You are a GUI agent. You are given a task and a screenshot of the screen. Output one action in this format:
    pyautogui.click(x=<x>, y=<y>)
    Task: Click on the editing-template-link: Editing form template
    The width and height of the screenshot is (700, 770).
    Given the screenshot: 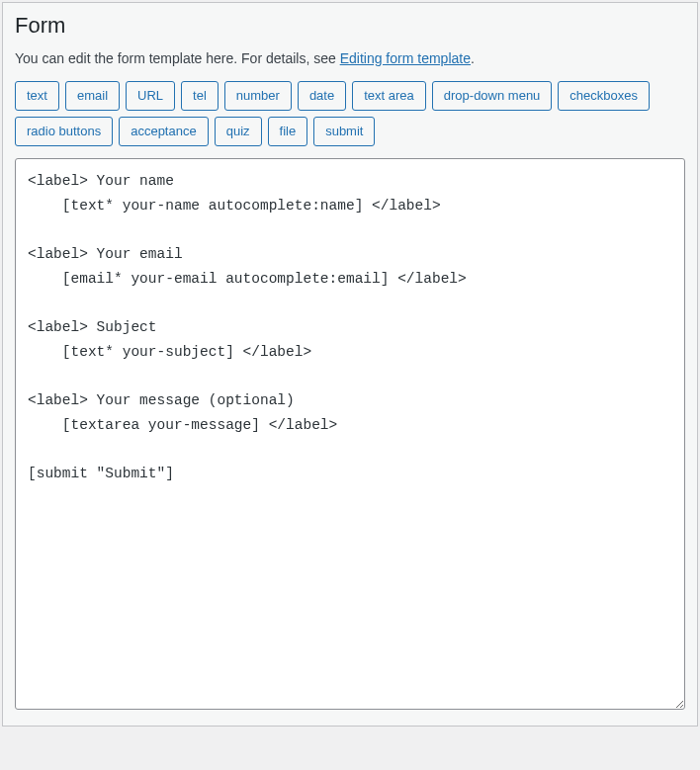 What is the action you would take?
    pyautogui.click(x=405, y=58)
    